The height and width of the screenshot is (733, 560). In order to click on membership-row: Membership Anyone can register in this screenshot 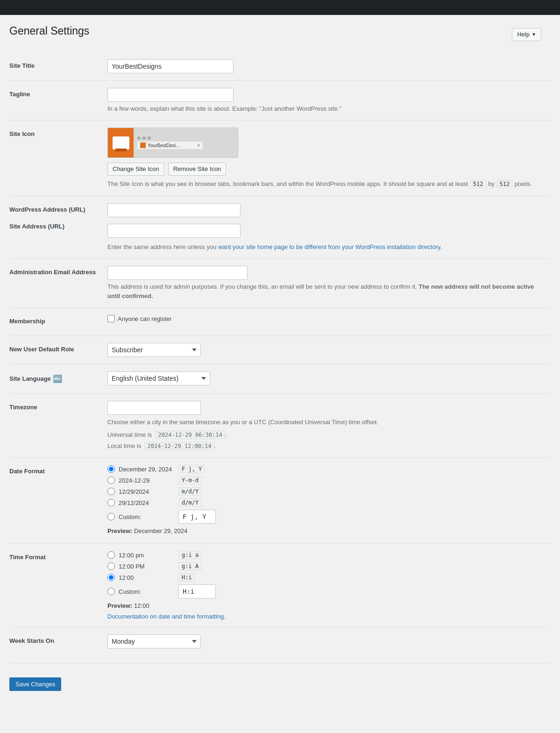, I will do `click(280, 321)`.